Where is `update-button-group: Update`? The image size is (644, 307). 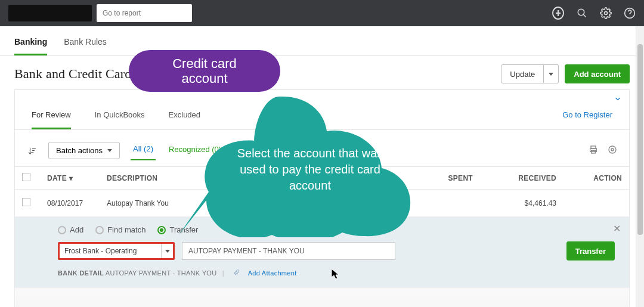 update-button-group: Update is located at coordinates (530, 74).